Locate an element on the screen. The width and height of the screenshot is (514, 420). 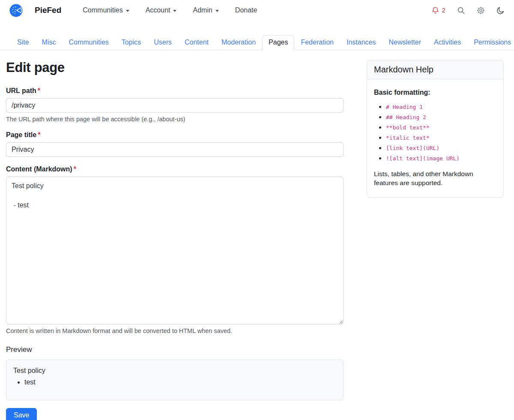
nav-item-label: Donate is located at coordinates (246, 10).